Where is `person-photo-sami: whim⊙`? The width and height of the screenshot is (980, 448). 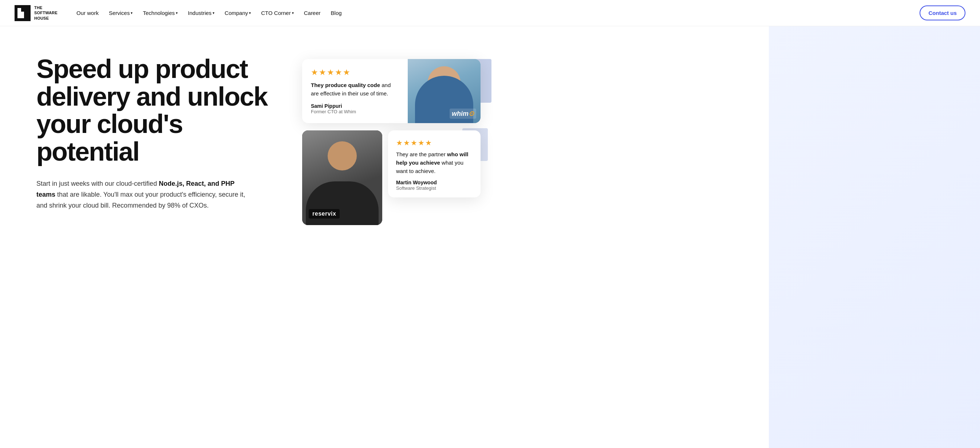
person-photo-sami: whim⊙ is located at coordinates (444, 91).